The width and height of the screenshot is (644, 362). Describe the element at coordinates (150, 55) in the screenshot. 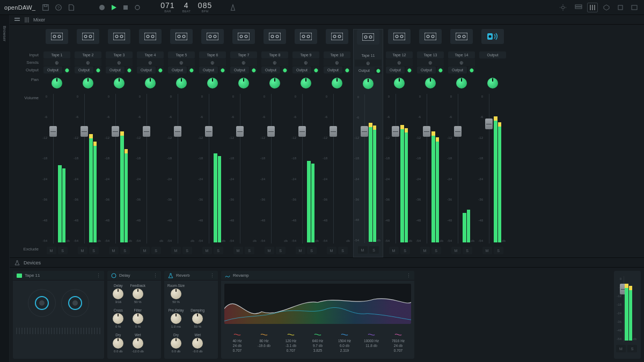

I see `input-field: Tape 4` at that location.